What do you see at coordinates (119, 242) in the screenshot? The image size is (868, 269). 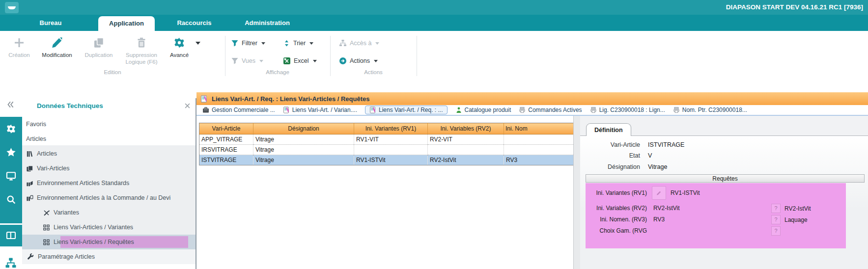 I see `tree-item-liens-requetes: Liens Vari-Articles / Requêtes` at bounding box center [119, 242].